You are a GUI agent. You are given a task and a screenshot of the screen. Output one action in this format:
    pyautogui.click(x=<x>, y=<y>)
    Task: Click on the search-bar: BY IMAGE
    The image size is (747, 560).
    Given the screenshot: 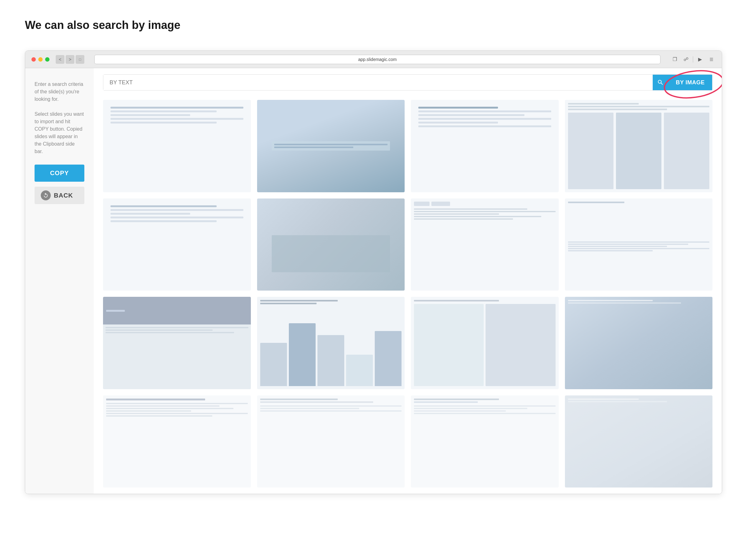 What is the action you would take?
    pyautogui.click(x=408, y=82)
    